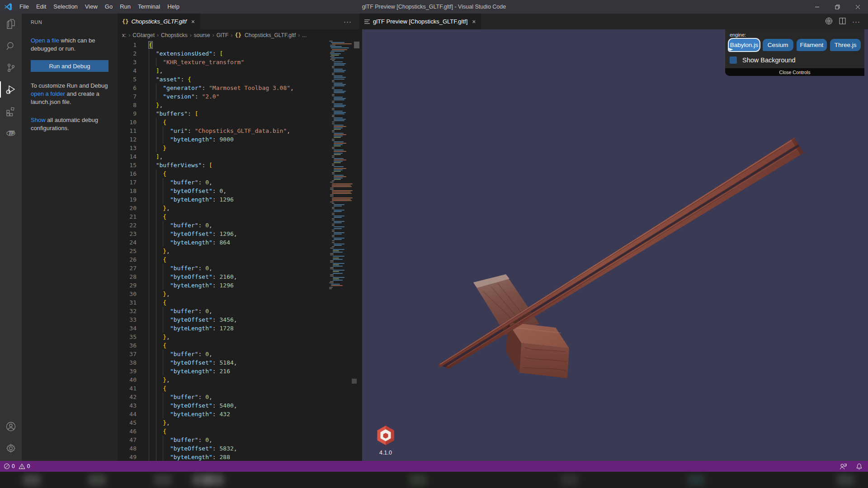 This screenshot has height=488, width=868. I want to click on notifications-bell-icon, so click(860, 466).